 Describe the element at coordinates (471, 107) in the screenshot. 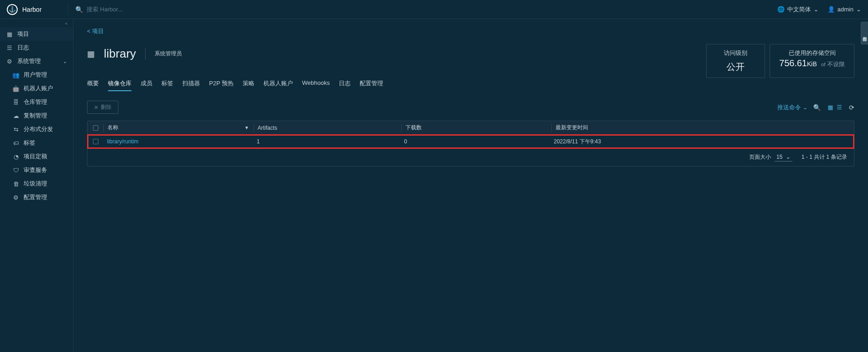

I see `toolbar: ✕ 删除 推送命令 ⌄ 🔍 ▦ ☰ ⟳` at that location.